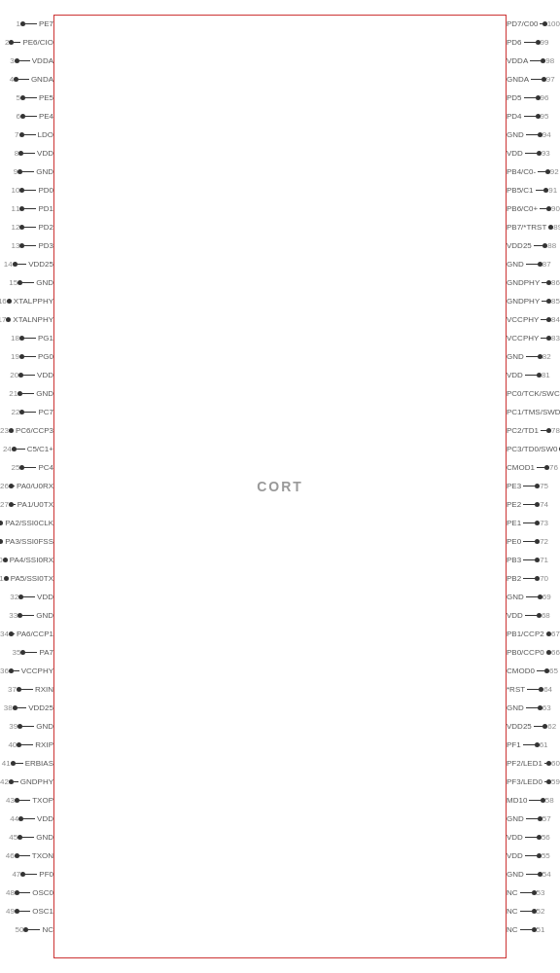  I want to click on pin-row-right-78: 78 PC2/TD1, so click(533, 430).